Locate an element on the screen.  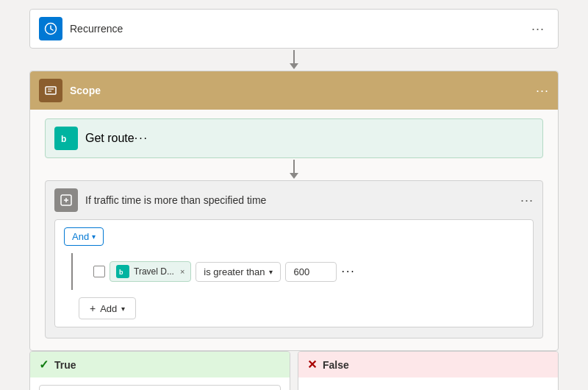
scope-header: Scope ··· is located at coordinates (294, 91).